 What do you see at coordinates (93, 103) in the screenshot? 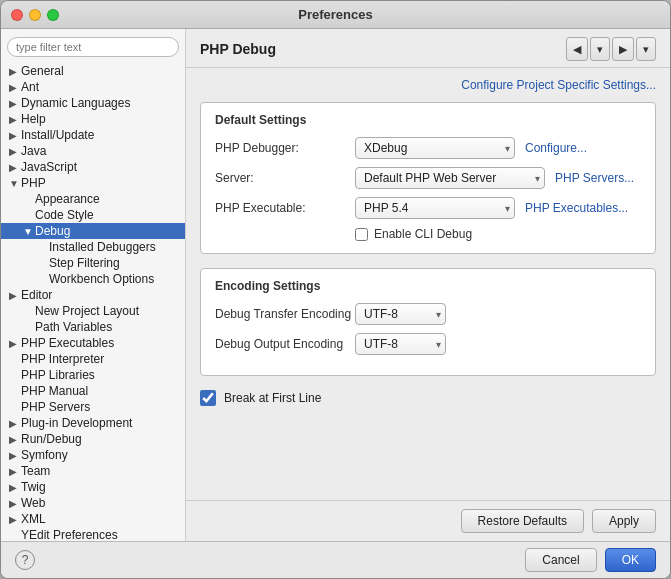
I see `sidebar-item-dynamic-languages: ▶Dynamic Languages` at bounding box center [93, 103].